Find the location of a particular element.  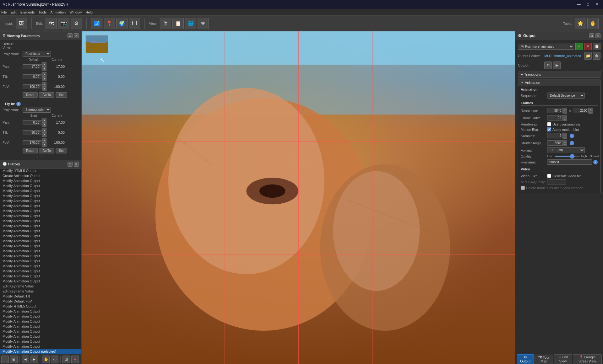

fly-set-btn: Set is located at coordinates (62, 151).